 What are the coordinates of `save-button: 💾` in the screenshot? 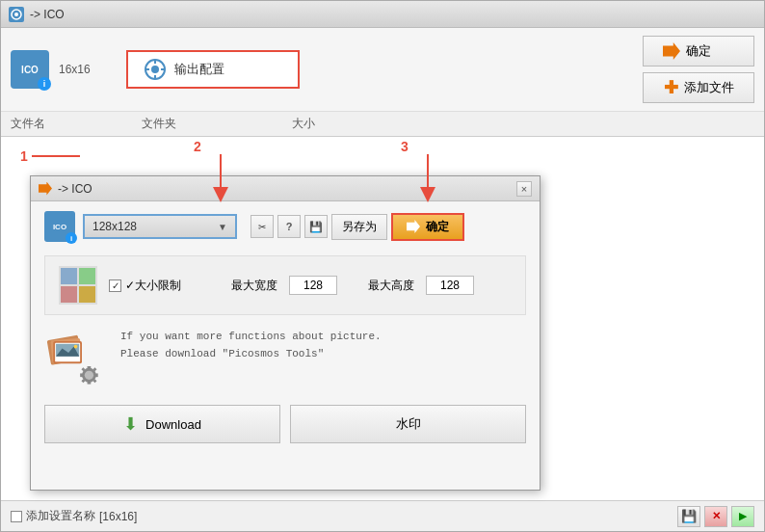 It's located at (316, 226).